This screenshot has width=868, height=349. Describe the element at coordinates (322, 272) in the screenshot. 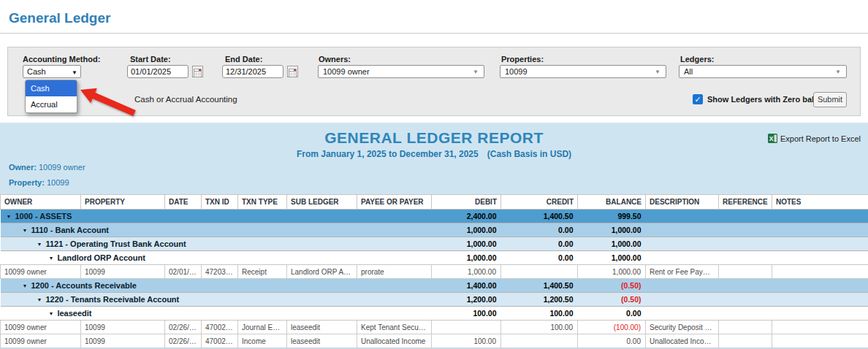

I see `cell-sub_ledger: Landlord ORP Account` at that location.